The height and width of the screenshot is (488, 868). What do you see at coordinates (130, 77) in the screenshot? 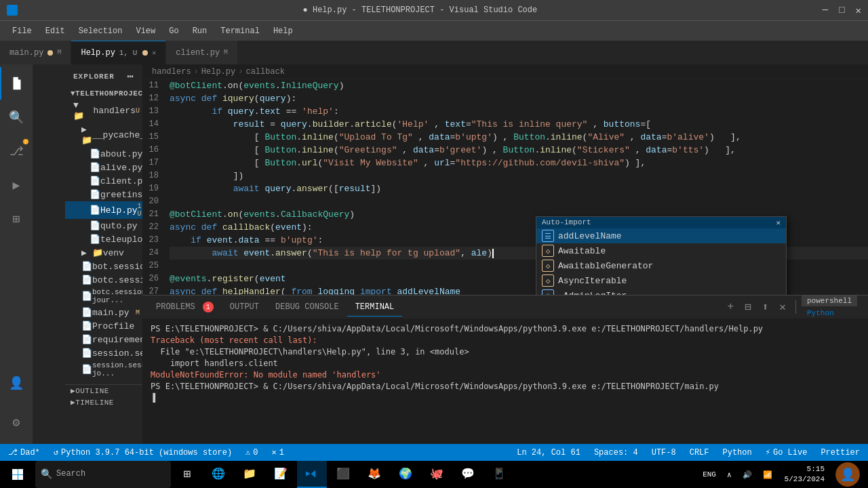
I see `explorer-more-icon: ⋯` at bounding box center [130, 77].